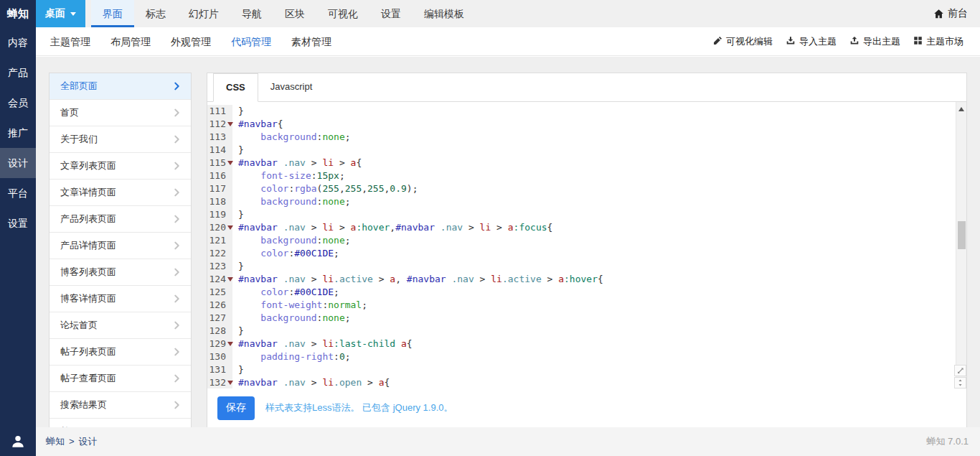 The image size is (980, 456). I want to click on toolbar-tab-0: 主题管理, so click(70, 42).